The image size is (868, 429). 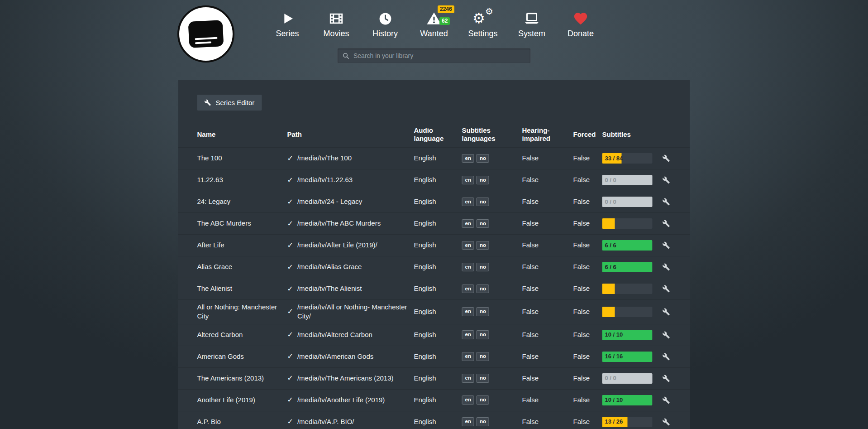 I want to click on nav-item-wanted: 2246 62 Wanted, so click(x=434, y=24).